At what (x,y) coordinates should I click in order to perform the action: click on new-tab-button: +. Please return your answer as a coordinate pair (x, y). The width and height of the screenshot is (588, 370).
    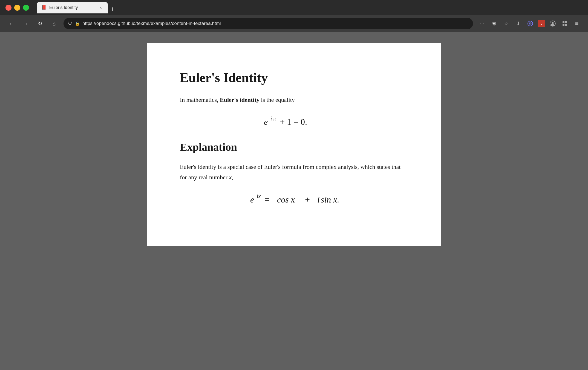
    Looking at the image, I should click on (113, 9).